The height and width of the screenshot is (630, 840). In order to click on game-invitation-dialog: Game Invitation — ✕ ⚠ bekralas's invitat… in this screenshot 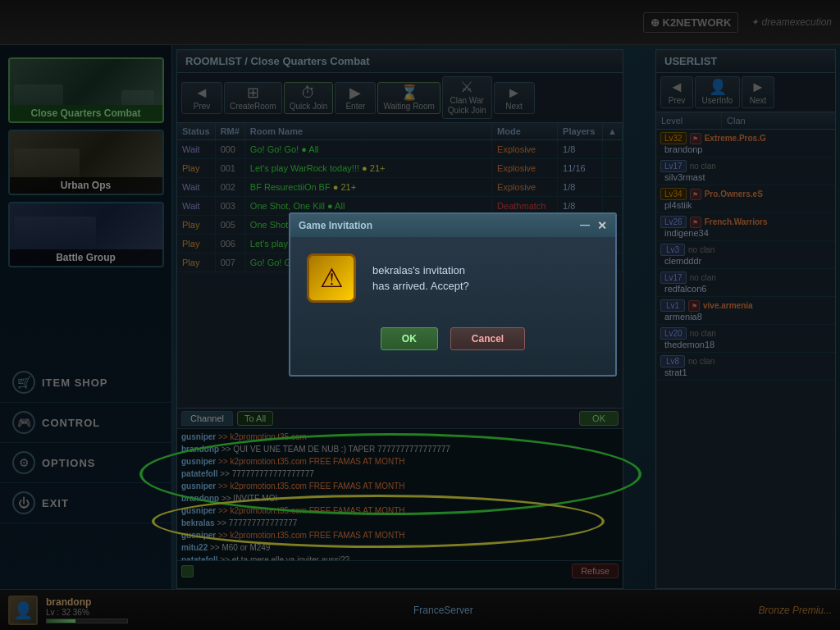, I will do `click(453, 294)`.